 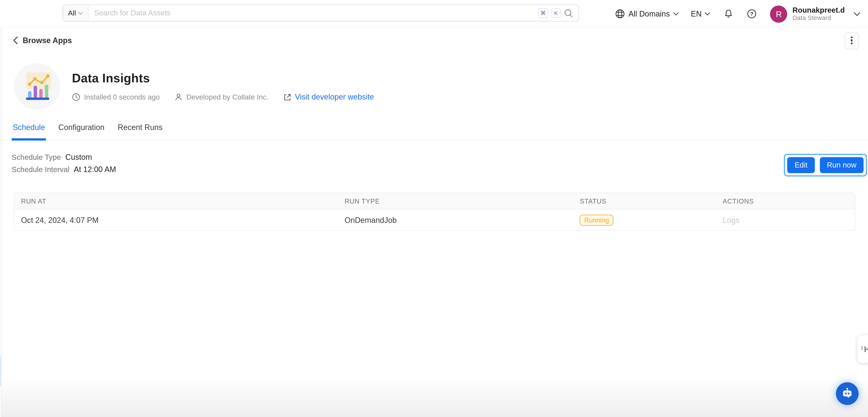 What do you see at coordinates (82, 132) in the screenshot?
I see `tab-configuration: Configuration` at bounding box center [82, 132].